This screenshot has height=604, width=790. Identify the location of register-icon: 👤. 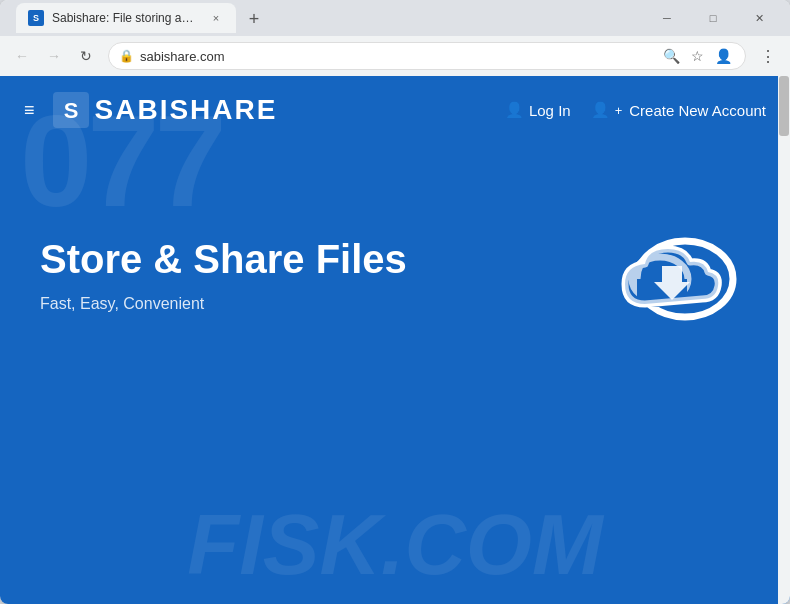
(600, 110).